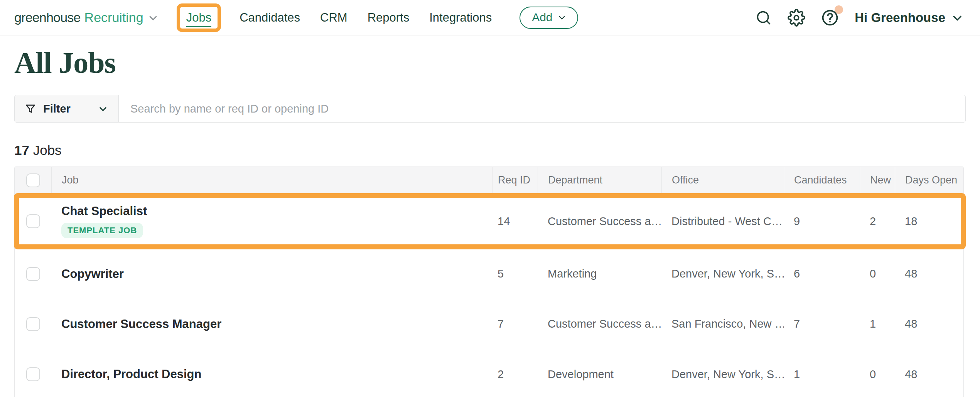  Describe the element at coordinates (22, 150) in the screenshot. I see `jobs-count-number: 17` at that location.